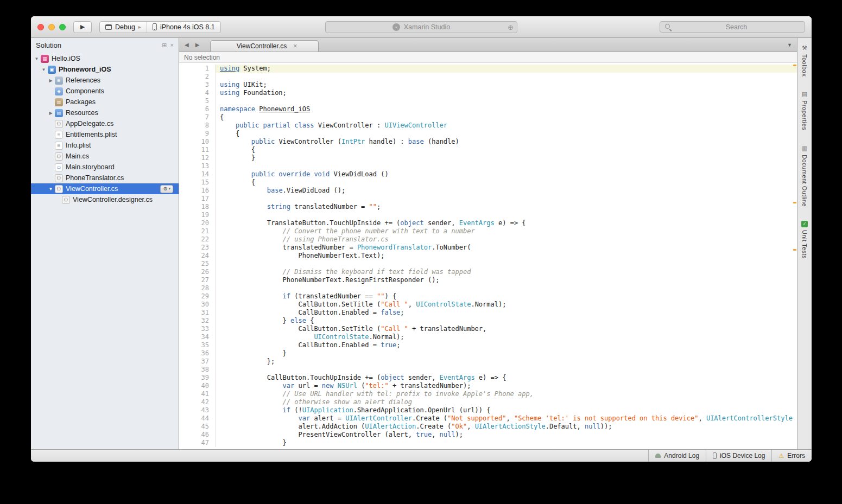 This screenshot has height=504, width=842. I want to click on line-number: 3, so click(198, 85).